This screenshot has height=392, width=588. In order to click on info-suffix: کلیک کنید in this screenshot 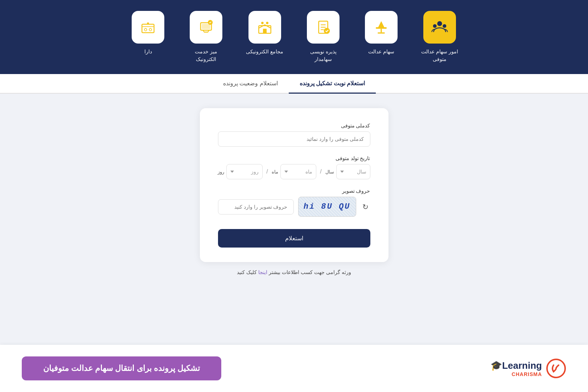, I will do `click(247, 272)`.